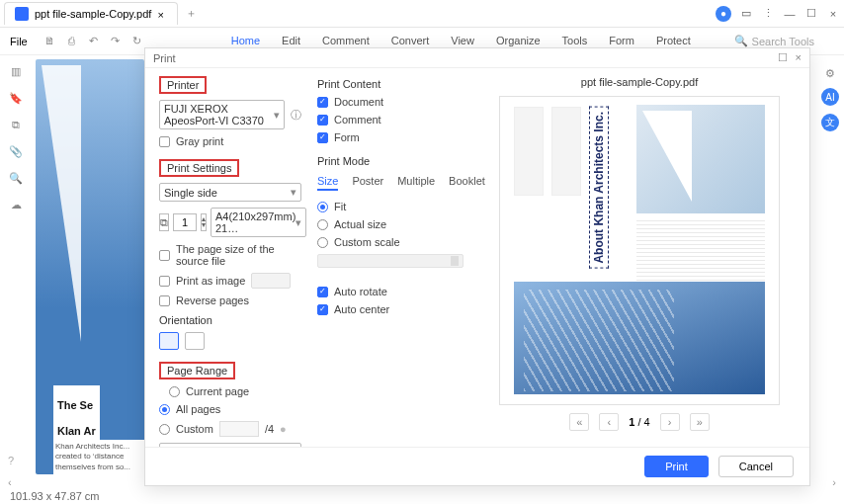 The height and width of the screenshot is (504, 844). Describe the element at coordinates (16, 71) in the screenshot. I see `thumbnails-icon: ▥` at that location.